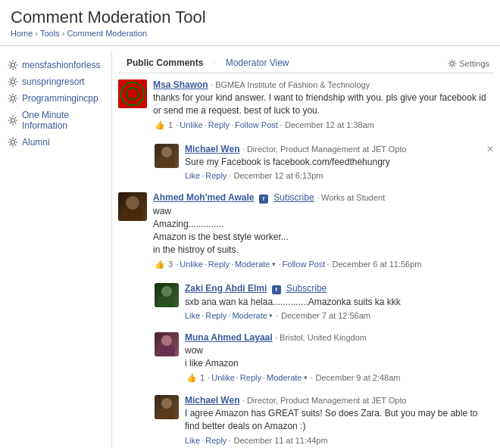 The height and width of the screenshot is (448, 500). Describe the element at coordinates (339, 162) in the screenshot. I see `comment-body: ✕ Michael Wen · Director, Product Manage…` at that location.